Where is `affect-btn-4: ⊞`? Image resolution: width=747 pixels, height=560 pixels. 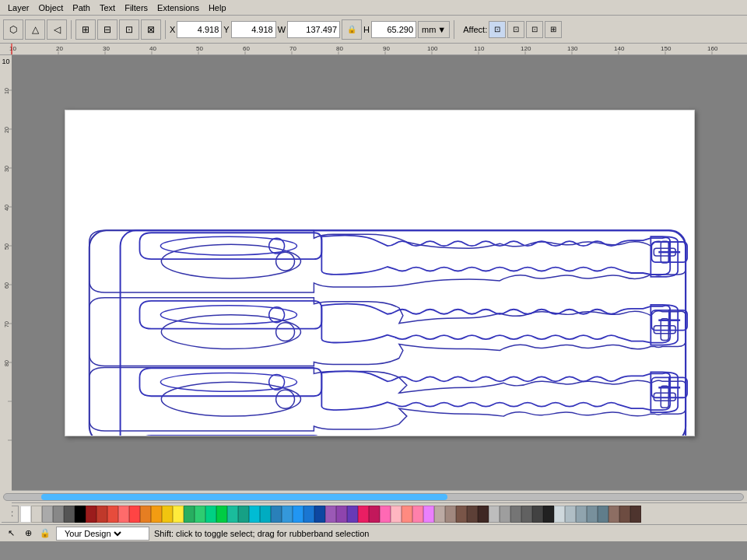
affect-btn-4: ⊞ is located at coordinates (553, 30).